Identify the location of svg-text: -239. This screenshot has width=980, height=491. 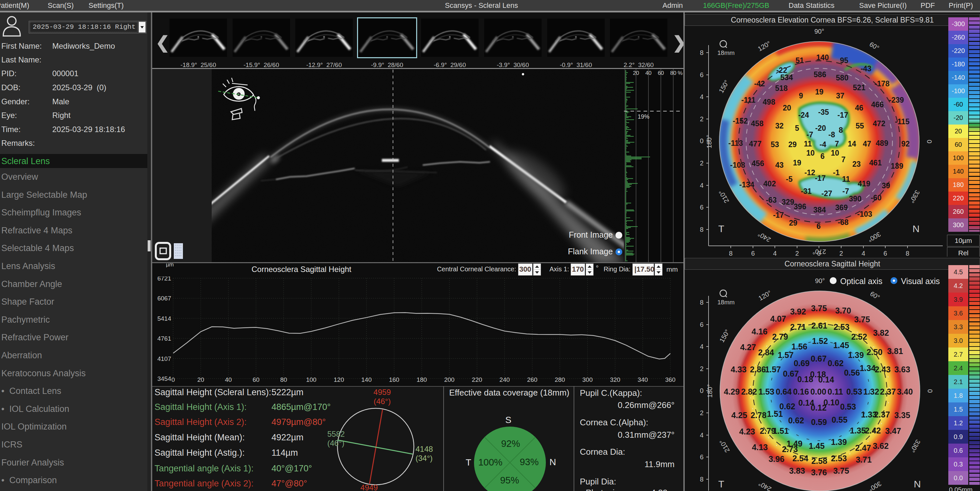
(896, 100).